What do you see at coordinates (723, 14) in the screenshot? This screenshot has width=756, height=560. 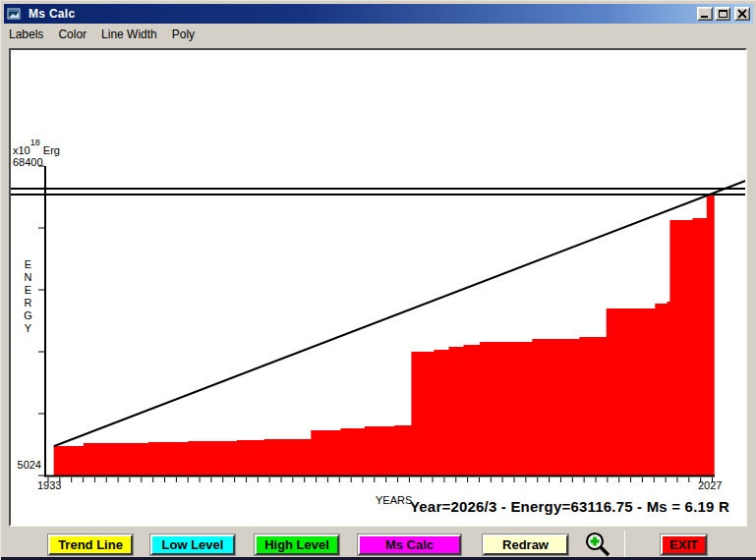 I see `window-controls` at bounding box center [723, 14].